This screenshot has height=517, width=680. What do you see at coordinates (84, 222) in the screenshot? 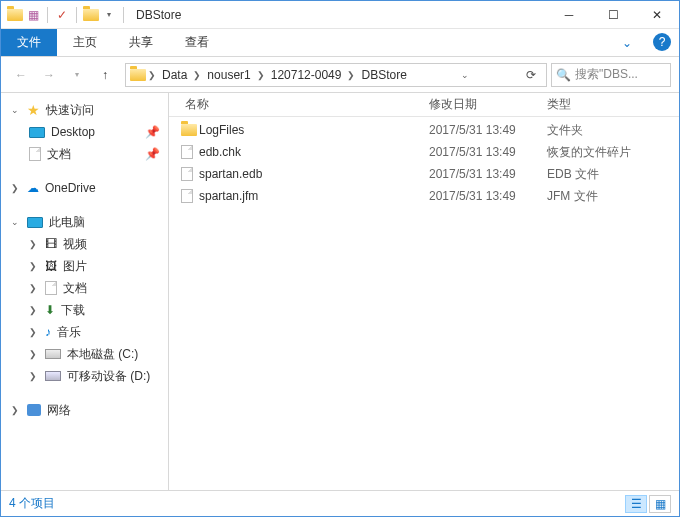
I see `sidebar-item-thispc: ⌄ 此电脑` at bounding box center [84, 222].